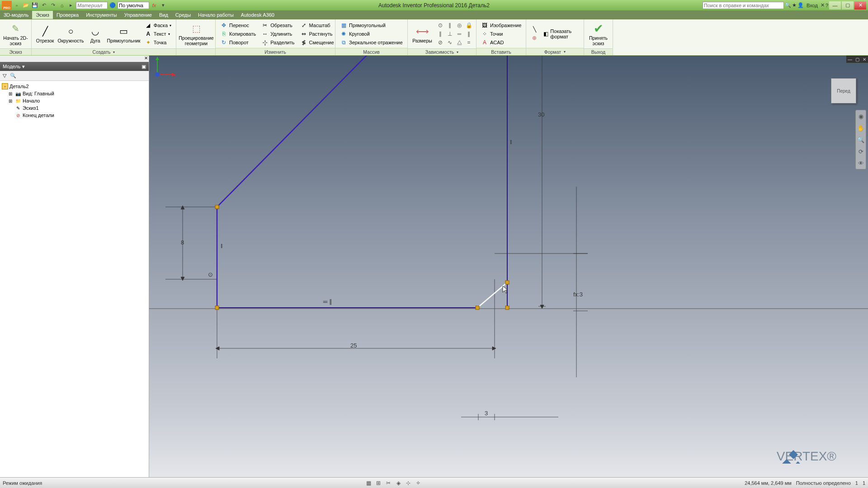 Image resolution: width=868 pixels, height=488 pixels. What do you see at coordinates (372, 52) in the screenshot?
I see `panel-pattern-label: Массив` at bounding box center [372, 52].